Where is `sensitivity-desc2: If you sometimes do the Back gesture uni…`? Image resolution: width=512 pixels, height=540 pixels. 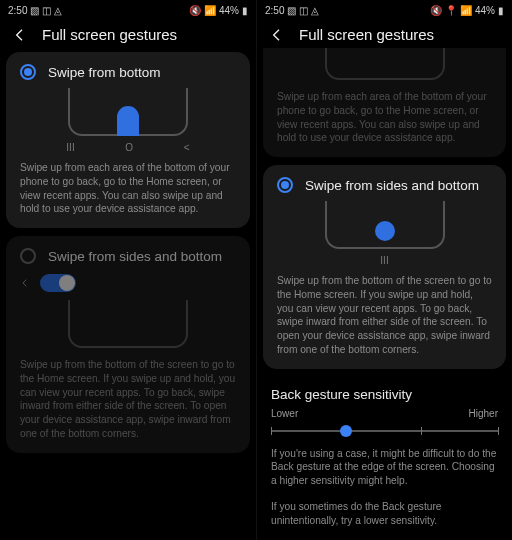 sensitivity-desc2: If you sometimes do the Back gesture uni… is located at coordinates (384, 520).